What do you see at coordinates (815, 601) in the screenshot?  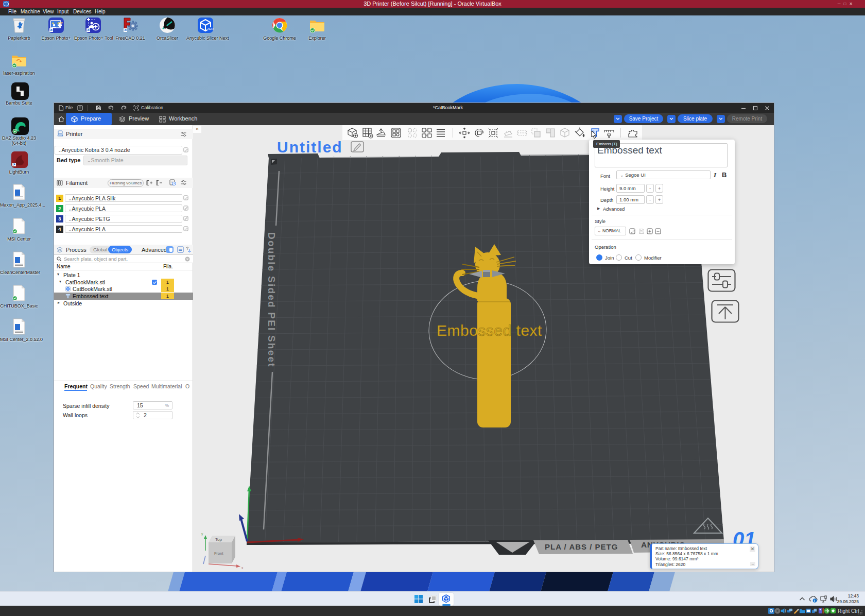 I see `svg-text: i` at bounding box center [815, 601].